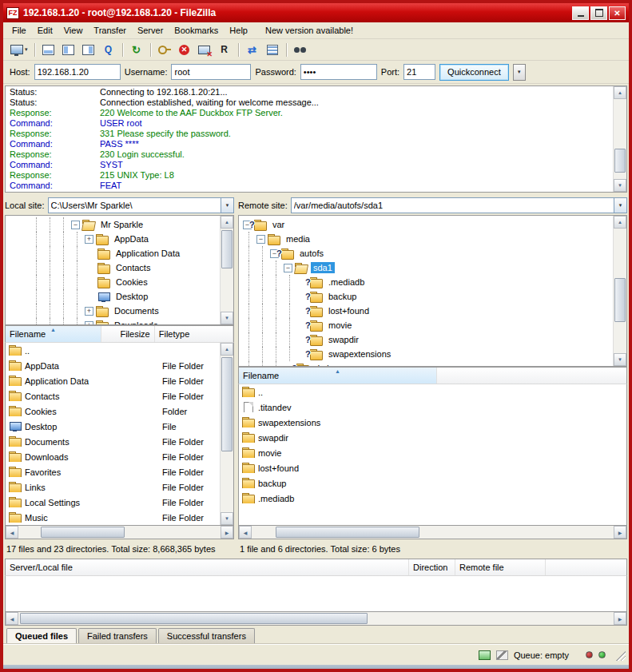 The width and height of the screenshot is (632, 672). I want to click on local-path-input, so click(134, 205).